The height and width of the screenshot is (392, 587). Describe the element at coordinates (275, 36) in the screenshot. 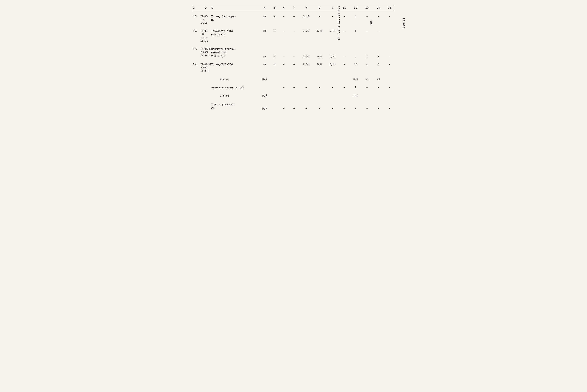

I see `row-c5-16: 2` at that location.